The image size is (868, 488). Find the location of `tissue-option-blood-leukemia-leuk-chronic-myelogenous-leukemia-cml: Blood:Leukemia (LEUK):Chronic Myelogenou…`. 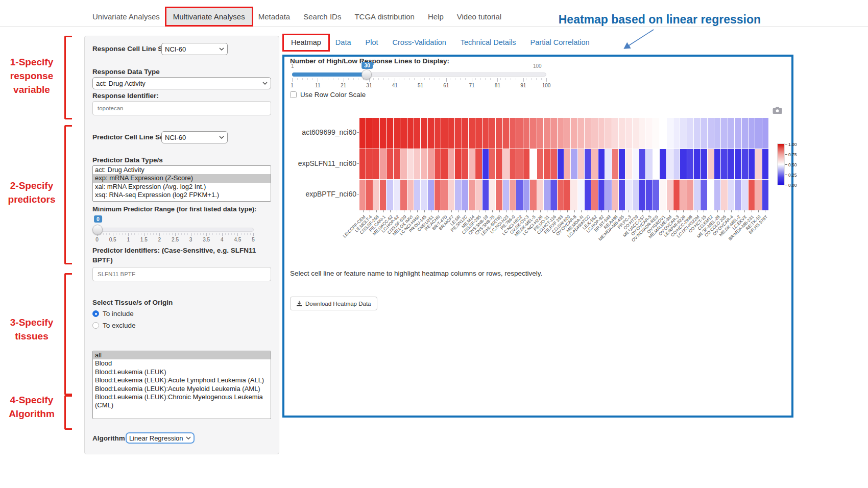

tissue-option-blood-leukemia-leuk-chronic-myelogenous-leukemia-cml: Blood:Leukemia (LEUK):Chronic Myelogenou… is located at coordinates (182, 401).